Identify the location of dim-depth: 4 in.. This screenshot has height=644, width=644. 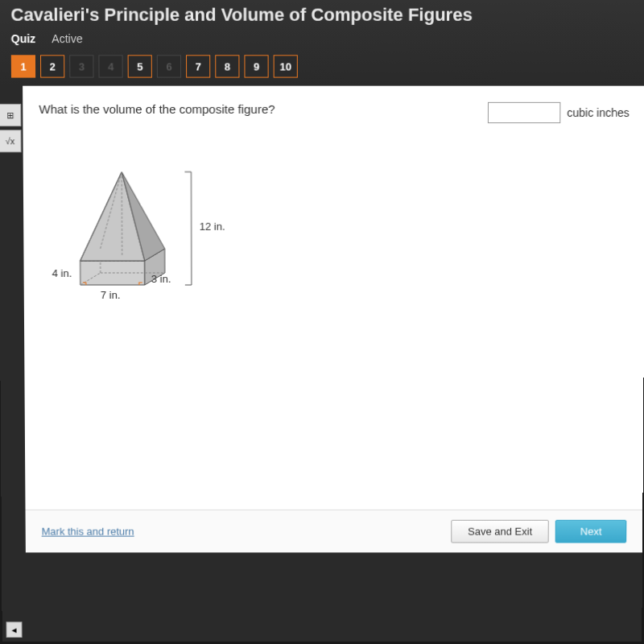
(63, 274).